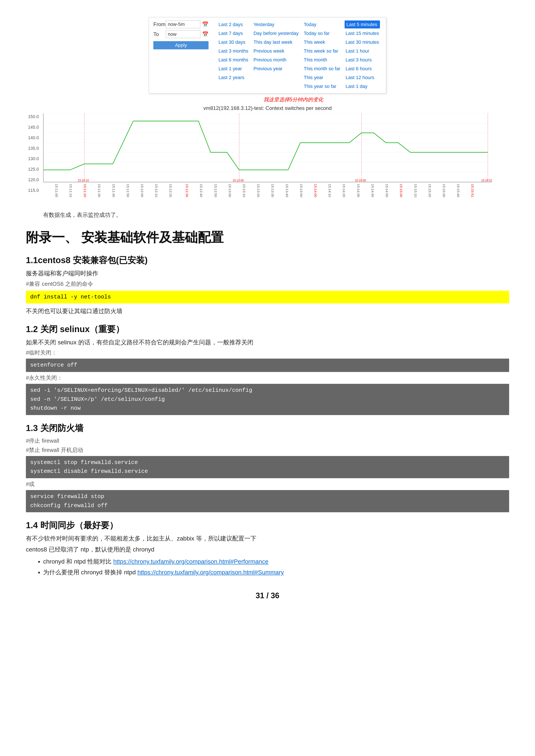 Image resolution: width=535 pixels, height=756 pixels. Describe the element at coordinates (322, 51) in the screenshot. I see `quick-thisweeksofar: This week so far` at that location.